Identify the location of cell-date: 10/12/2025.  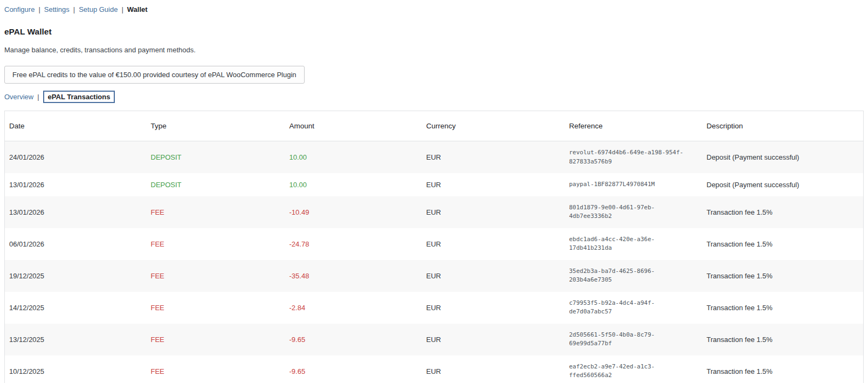
(75, 369).